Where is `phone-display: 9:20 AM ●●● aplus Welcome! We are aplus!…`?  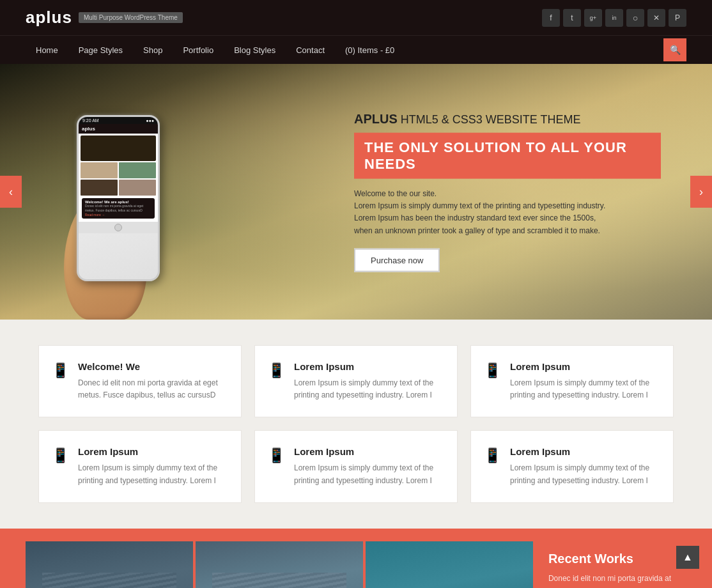 phone-display: 9:20 AM ●●● aplus Welcome! We are aplus!… is located at coordinates (128, 193).